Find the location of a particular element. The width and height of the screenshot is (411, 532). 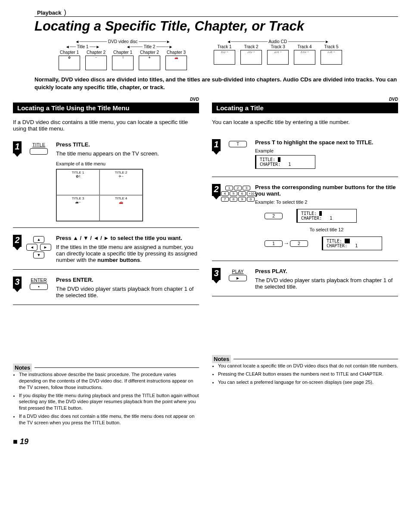

step-number-1: 1 is located at coordinates (17, 147).